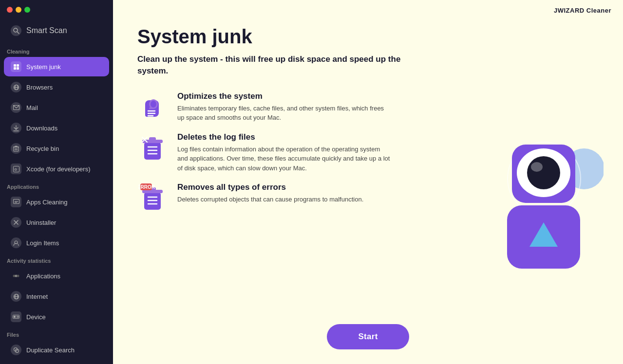 This screenshot has height=364, width=623. Describe the element at coordinates (57, 148) in the screenshot. I see `sidebar-item-recycle-bin: Recycle bin` at that location.